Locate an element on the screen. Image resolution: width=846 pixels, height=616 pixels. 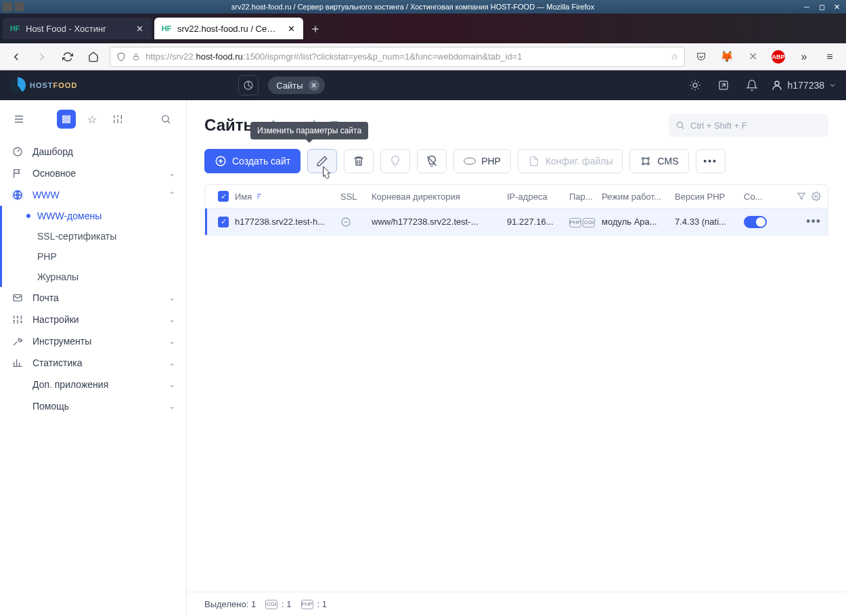
home-button is located at coordinates (93, 57).